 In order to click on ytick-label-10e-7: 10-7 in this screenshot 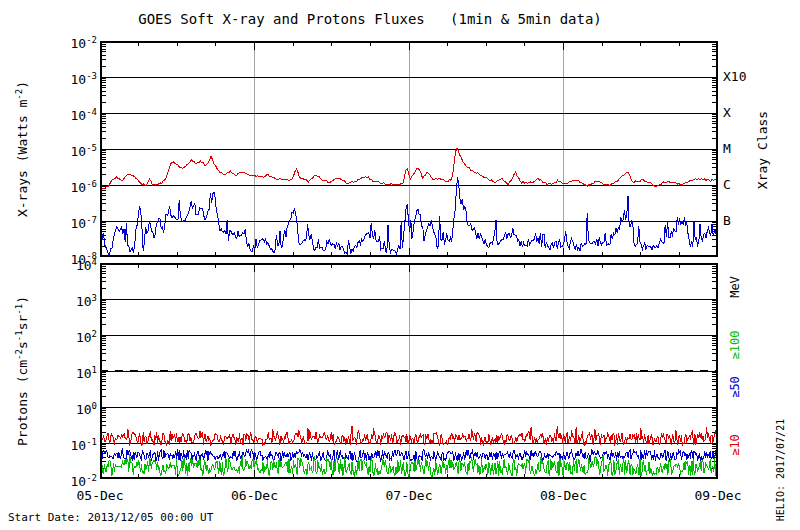, I will do `click(65, 222)`.